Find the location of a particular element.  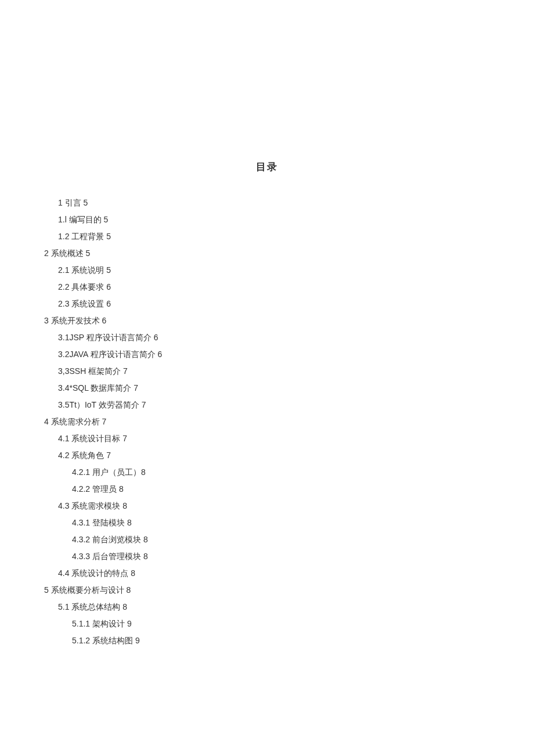

toc-entry: 4.4 系统设计的特点 8 is located at coordinates (296, 574).